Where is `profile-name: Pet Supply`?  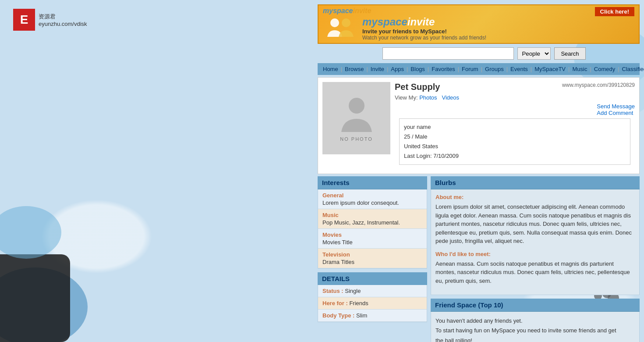
profile-name: Pet Supply is located at coordinates (417, 87).